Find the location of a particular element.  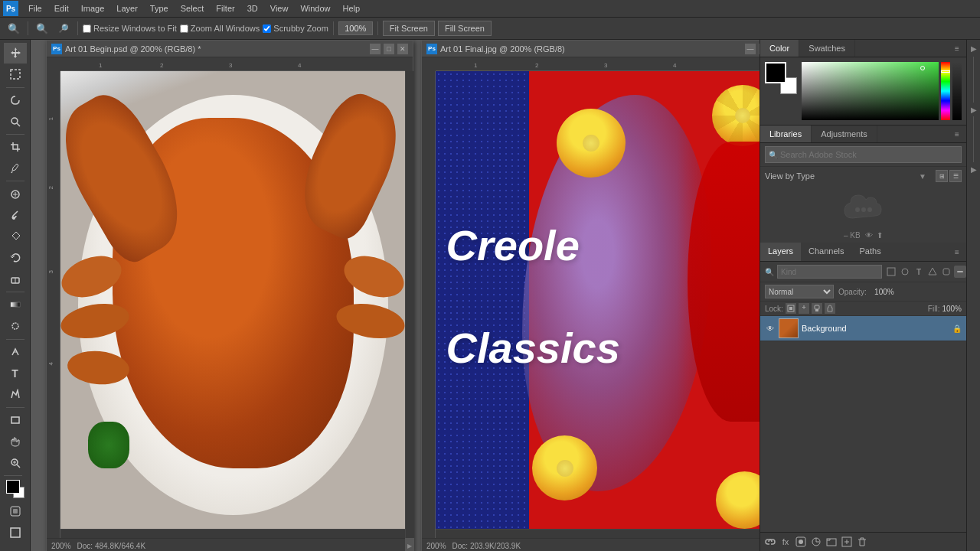

tab-swatches: Swatches is located at coordinates (827, 48).